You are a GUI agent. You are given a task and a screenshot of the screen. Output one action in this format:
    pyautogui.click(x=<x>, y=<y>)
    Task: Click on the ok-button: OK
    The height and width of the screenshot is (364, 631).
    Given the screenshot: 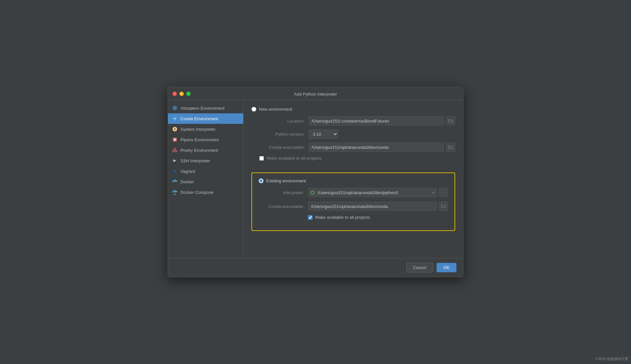 What is the action you would take?
    pyautogui.click(x=446, y=267)
    